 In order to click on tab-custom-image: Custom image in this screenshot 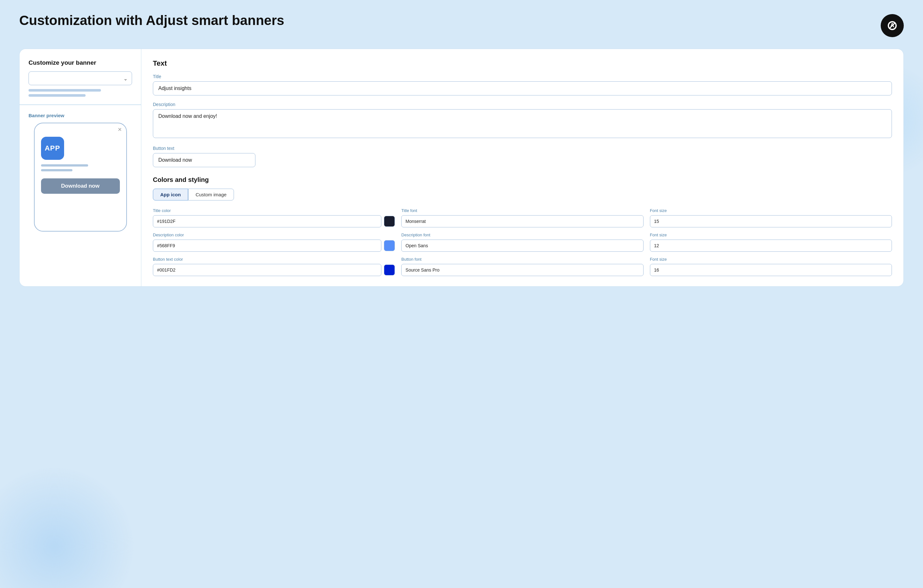, I will do `click(211, 195)`.